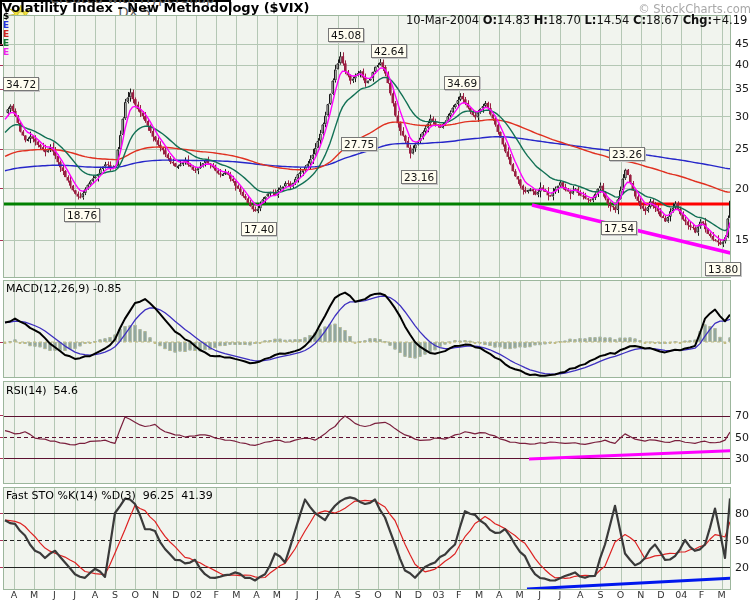 This screenshot has width=754, height=606. What do you see at coordinates (64, 288) in the screenshot?
I see `macd-panel-label: MACD(12,26,9) -0.85` at bounding box center [64, 288].